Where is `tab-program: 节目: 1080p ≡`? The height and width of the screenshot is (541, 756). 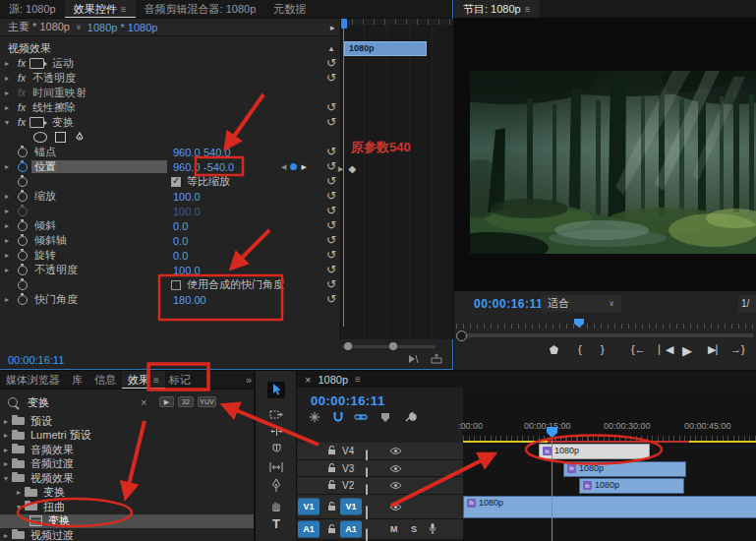 tab-program: 节目: 1080p ≡ is located at coordinates (497, 9).